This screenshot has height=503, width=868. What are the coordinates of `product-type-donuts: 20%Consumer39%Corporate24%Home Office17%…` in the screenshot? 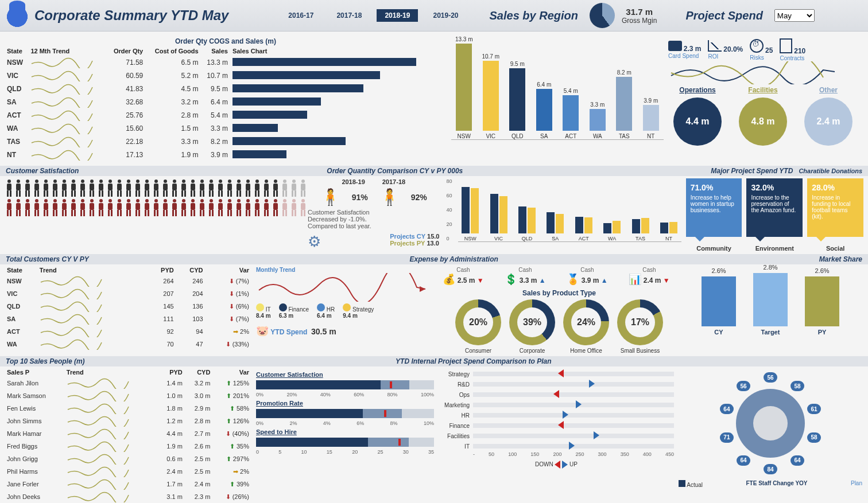 It's located at (559, 327).